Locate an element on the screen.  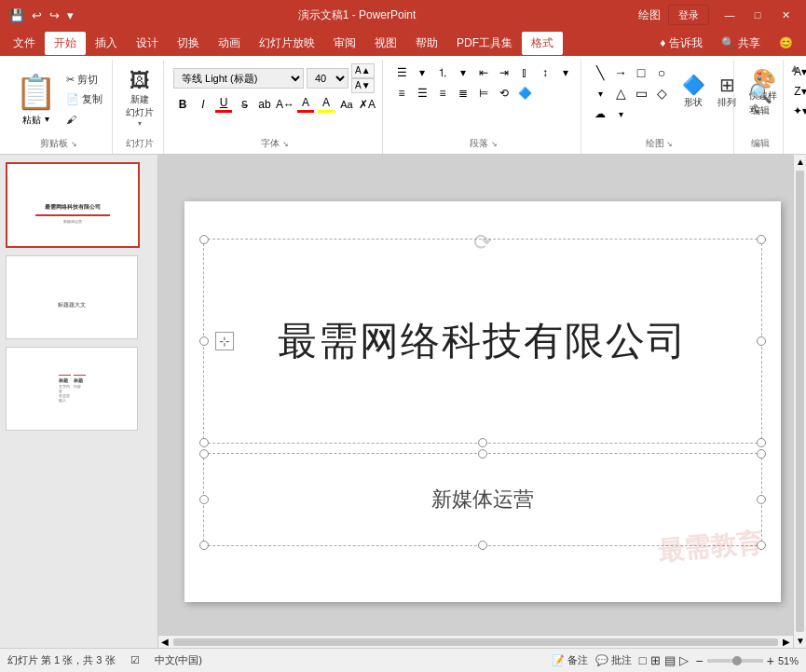
paste-button: 📋 is located at coordinates (35, 92).